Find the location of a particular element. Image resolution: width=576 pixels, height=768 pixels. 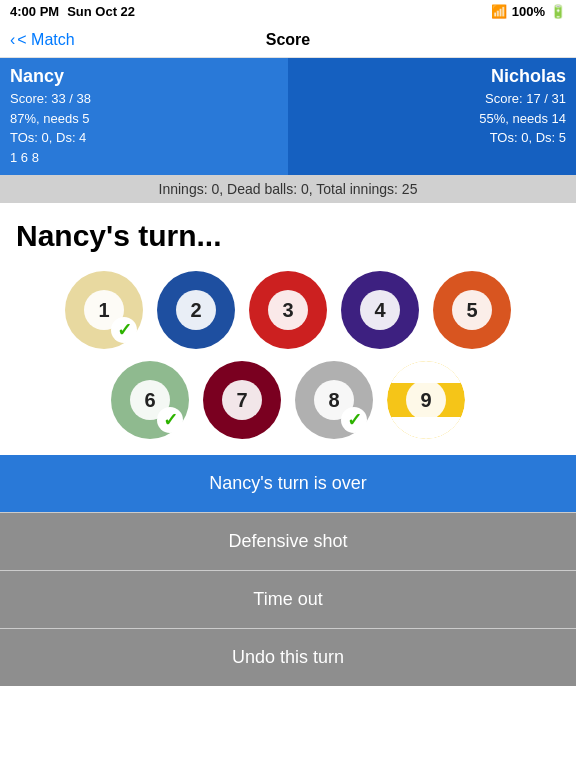

player-left-pct: 87%, needs 5 is located at coordinates (144, 119).